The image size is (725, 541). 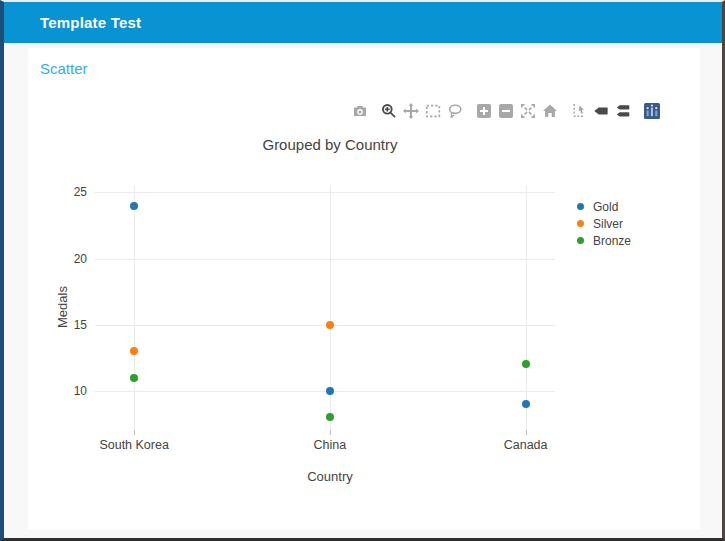 I want to click on legend-label: Bronze, so click(x=612, y=241).